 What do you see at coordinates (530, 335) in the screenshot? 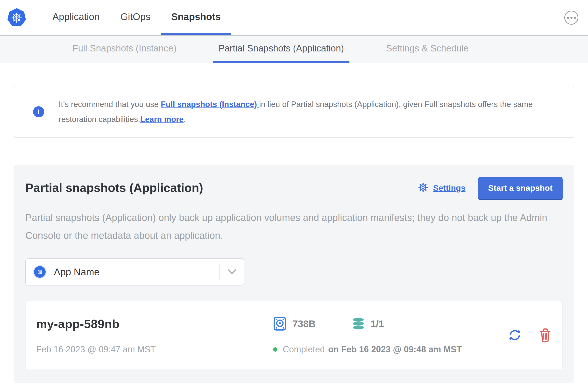
I see `snapshot-row-actions` at bounding box center [530, 335].